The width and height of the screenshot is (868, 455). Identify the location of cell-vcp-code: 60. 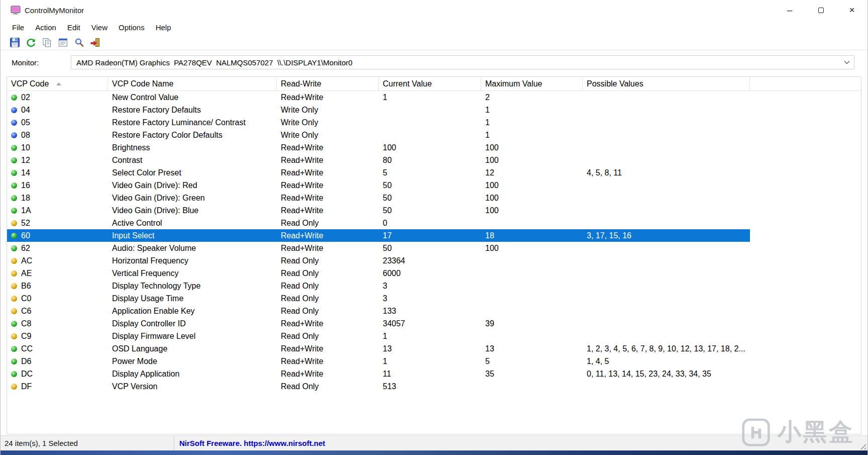
(57, 235).